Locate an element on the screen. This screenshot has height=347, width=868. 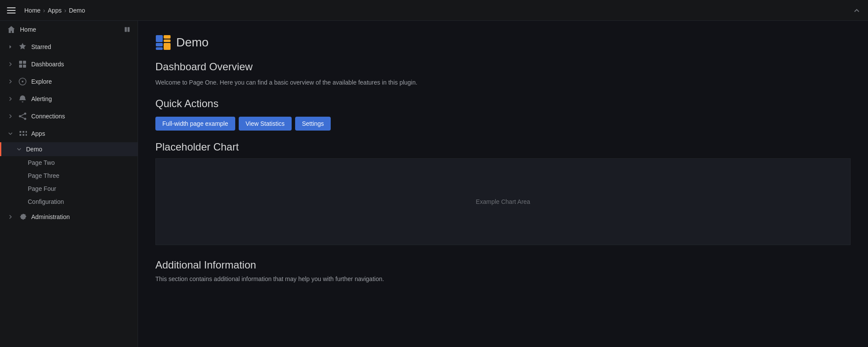
chart-title: Placeholder Chart is located at coordinates (503, 147).